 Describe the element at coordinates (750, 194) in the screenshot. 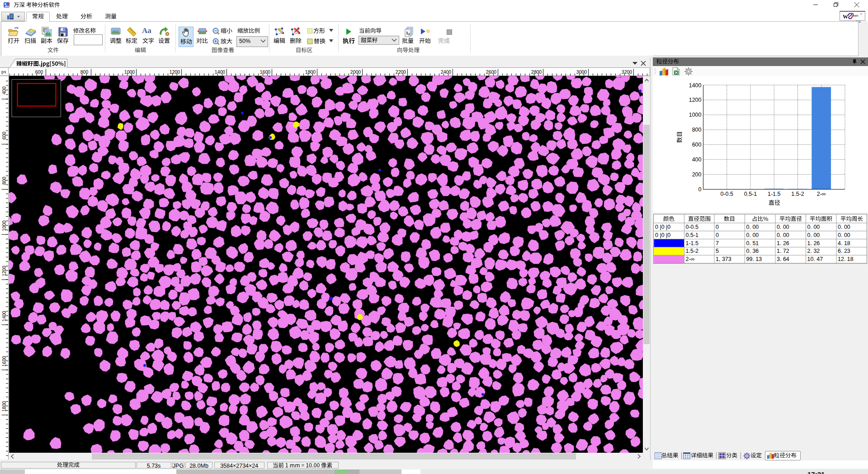

I see `svg-text: 0.5-1` at that location.